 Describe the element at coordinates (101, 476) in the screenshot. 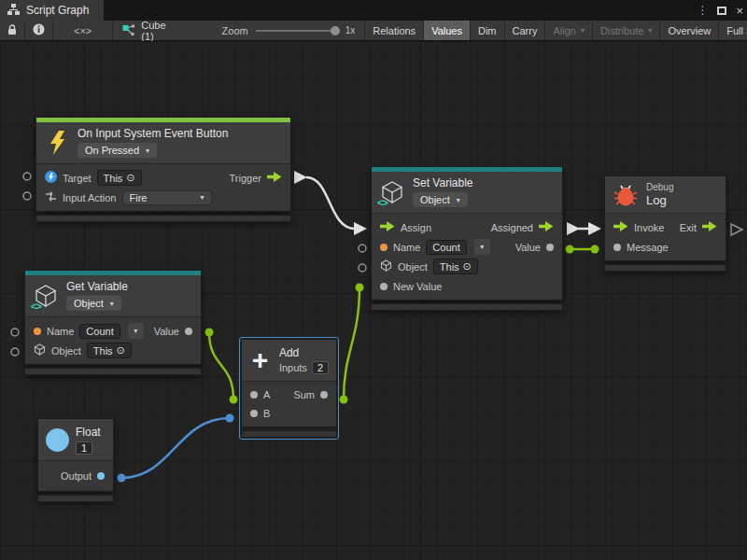

I see `output-port` at that location.